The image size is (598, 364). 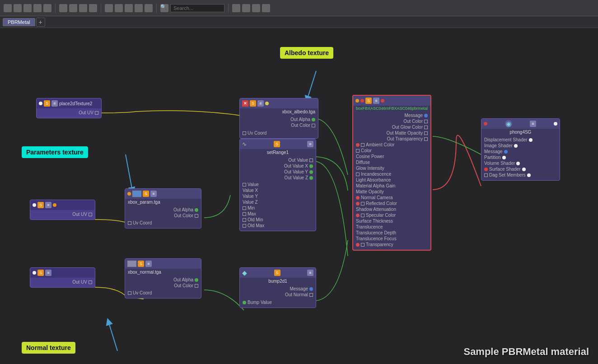 What do you see at coordinates (197, 8) in the screenshot?
I see `search-input` at bounding box center [197, 8].